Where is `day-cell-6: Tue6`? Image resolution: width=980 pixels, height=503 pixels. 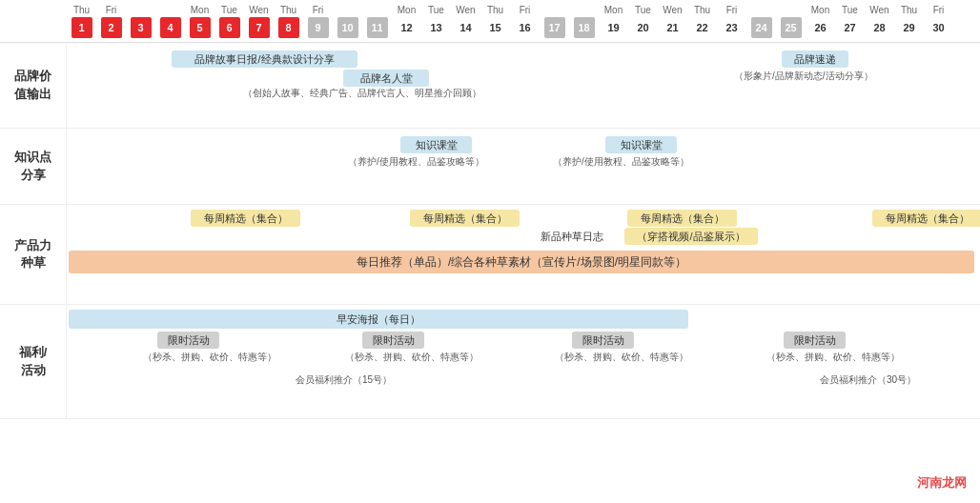 day-cell-6: Tue6 is located at coordinates (229, 21).